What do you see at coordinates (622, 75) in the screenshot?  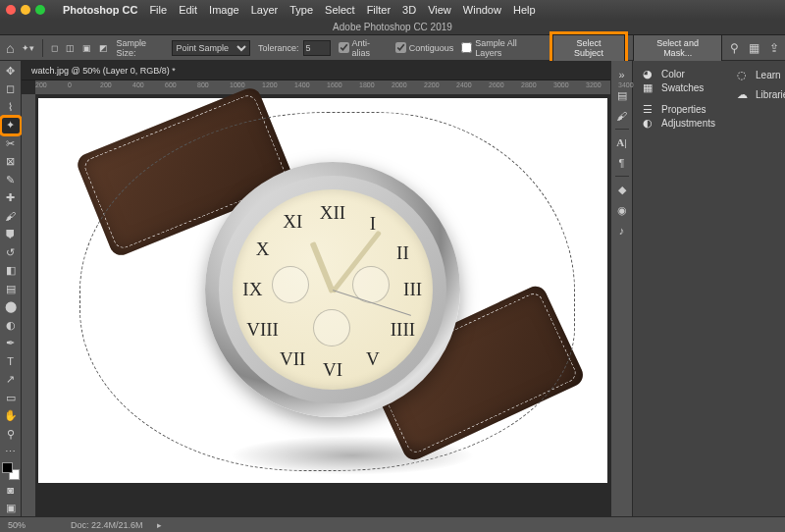 I see `dock-chevron-icon: »` at bounding box center [622, 75].